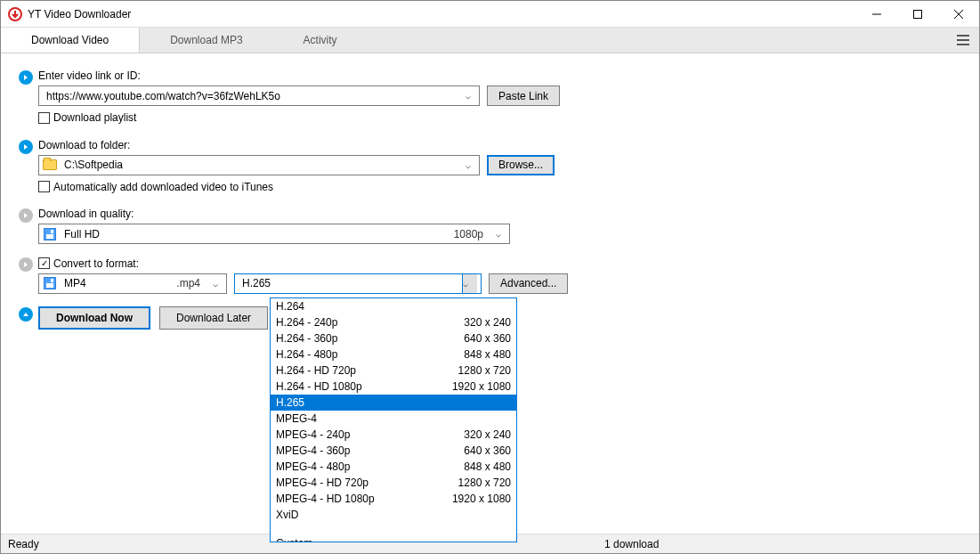 This screenshot has height=554, width=980. I want to click on download-playlist-checkbox: Download playlist, so click(87, 118).